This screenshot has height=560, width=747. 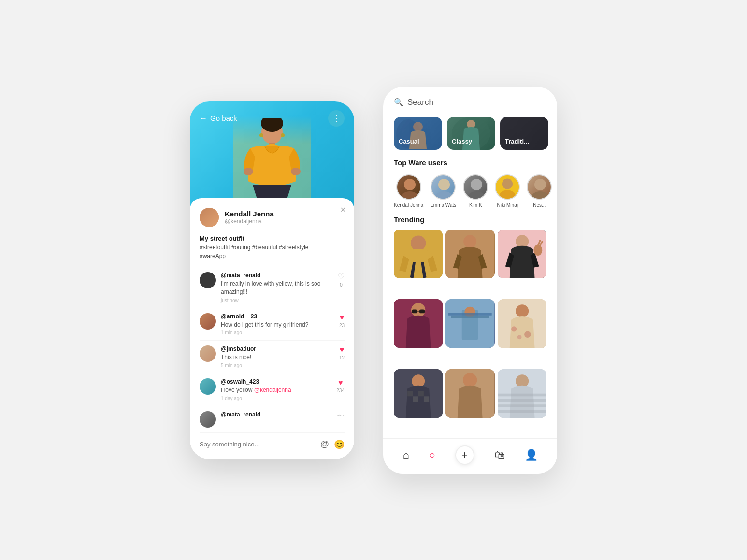 I want to click on comment-username: @oswalh_423, so click(x=274, y=382).